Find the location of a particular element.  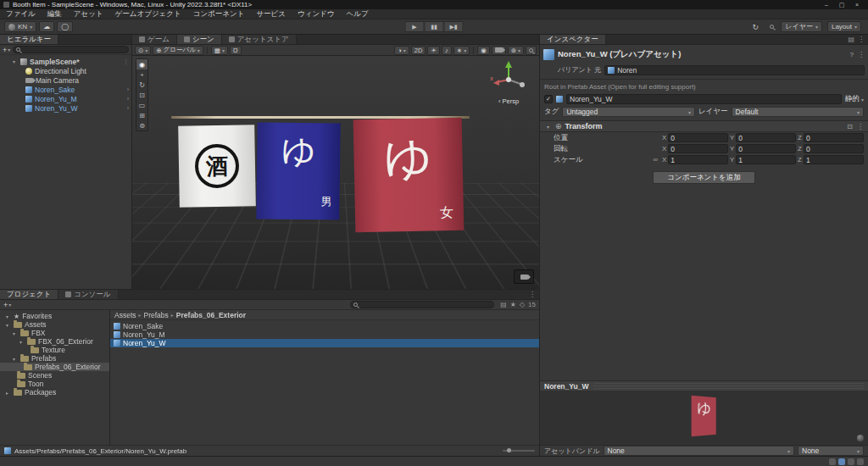

transform-tool-button: ⊞ is located at coordinates (142, 115).